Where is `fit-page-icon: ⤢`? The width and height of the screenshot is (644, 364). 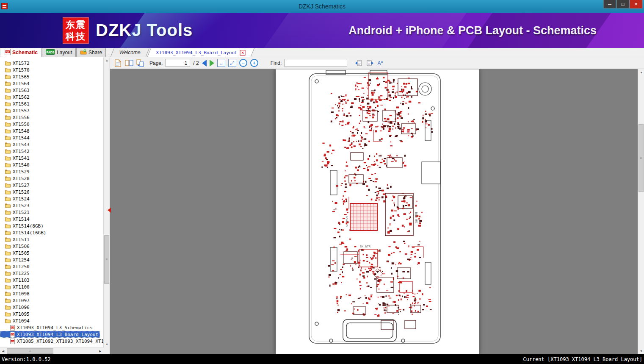 fit-page-icon: ⤢ is located at coordinates (232, 63).